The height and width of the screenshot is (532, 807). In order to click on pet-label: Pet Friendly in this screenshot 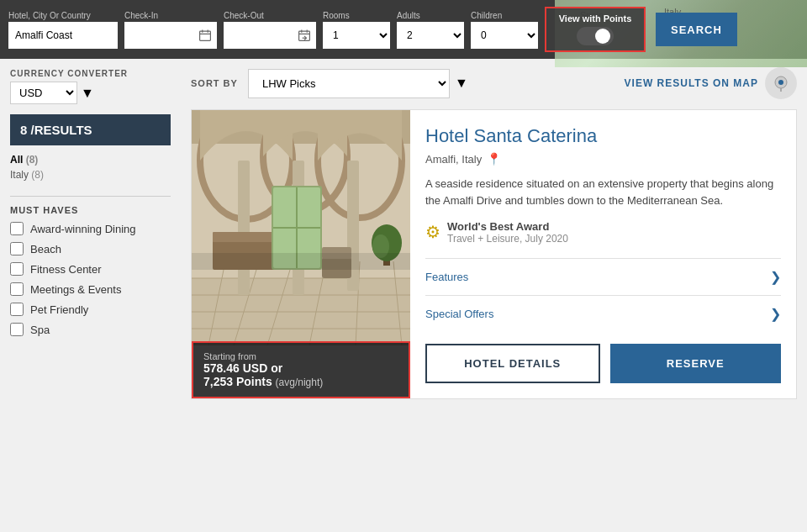, I will do `click(59, 309)`.